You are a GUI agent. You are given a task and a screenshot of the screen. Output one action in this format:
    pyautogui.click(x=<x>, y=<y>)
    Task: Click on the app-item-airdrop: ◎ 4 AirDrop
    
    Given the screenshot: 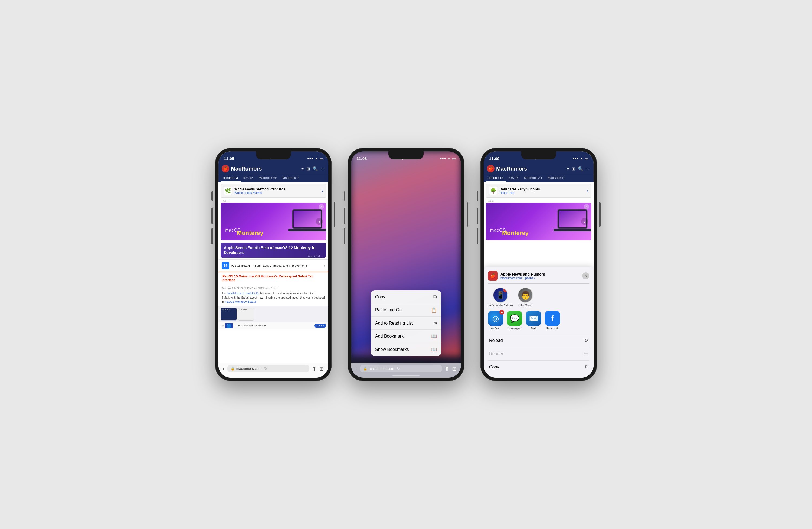 What is the action you would take?
    pyautogui.click(x=495, y=320)
    